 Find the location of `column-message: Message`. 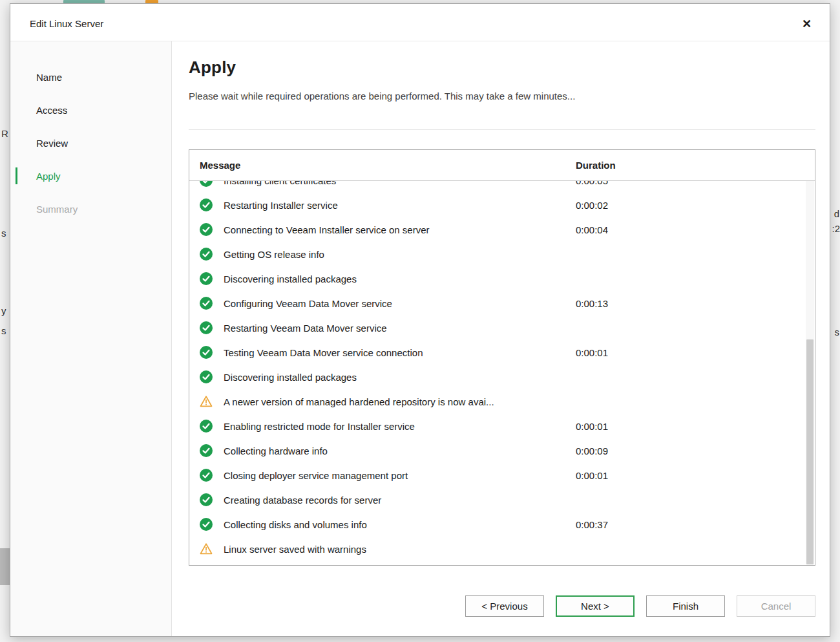

column-message: Message is located at coordinates (388, 166).